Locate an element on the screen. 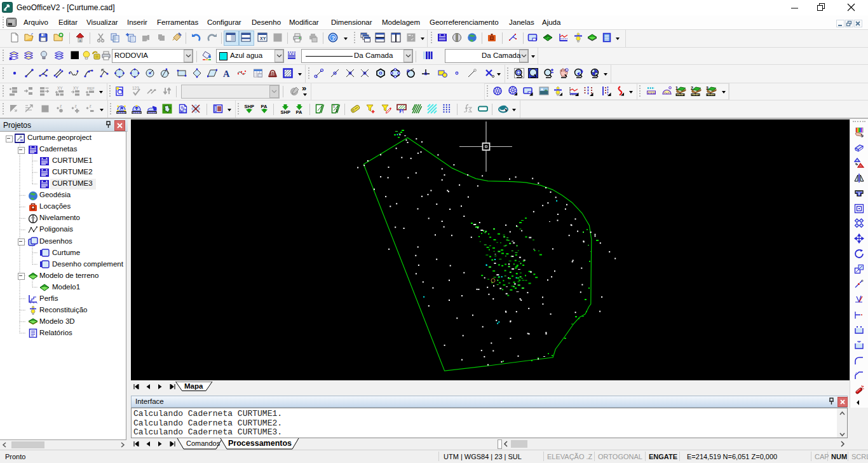  svg-text: 1 is located at coordinates (334, 106).